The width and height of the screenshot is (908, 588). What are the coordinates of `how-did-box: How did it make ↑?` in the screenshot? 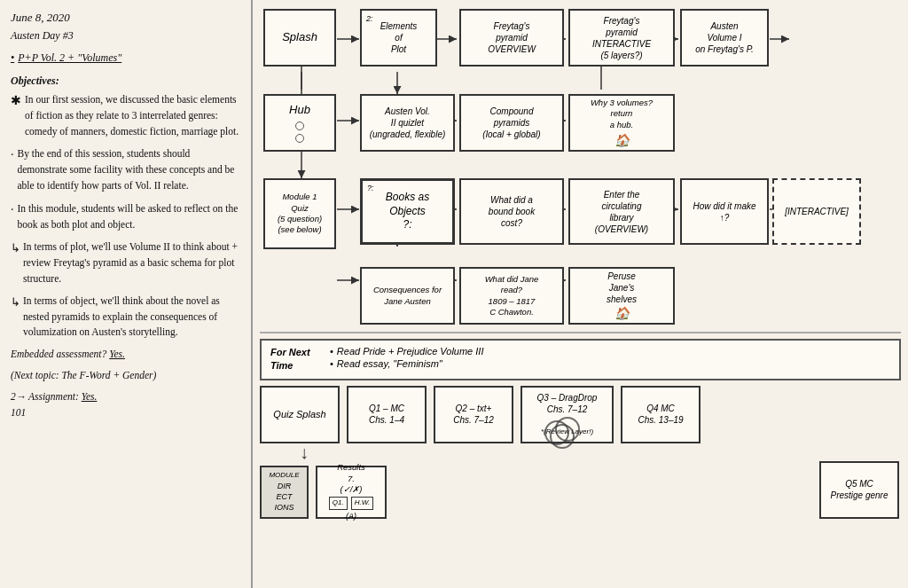 It's located at (724, 211).